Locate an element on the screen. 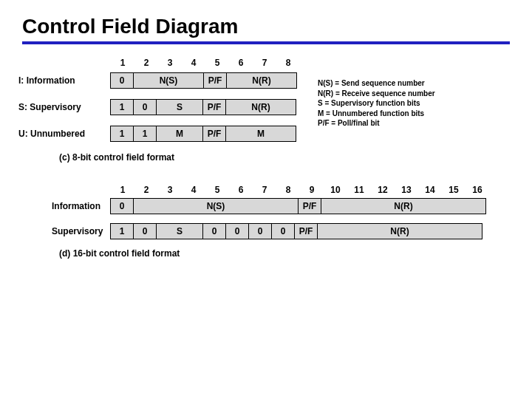 The height and width of the screenshot is (399, 532). section-16bit: 12345678910111213141516 Information0N(S)… is located at coordinates (281, 212).